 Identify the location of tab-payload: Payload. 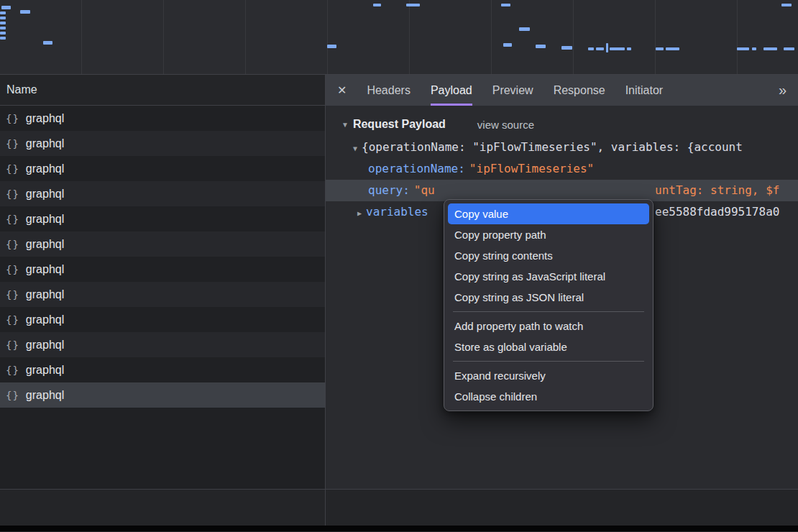
(451, 91).